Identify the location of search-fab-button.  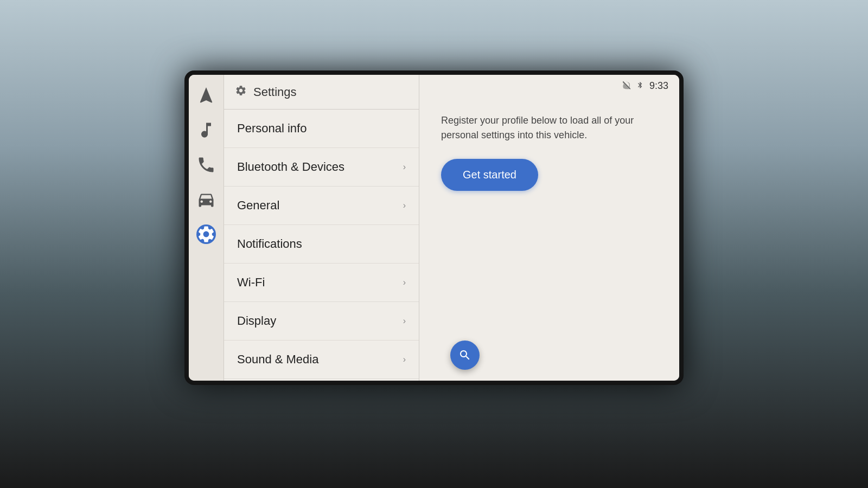
(465, 355).